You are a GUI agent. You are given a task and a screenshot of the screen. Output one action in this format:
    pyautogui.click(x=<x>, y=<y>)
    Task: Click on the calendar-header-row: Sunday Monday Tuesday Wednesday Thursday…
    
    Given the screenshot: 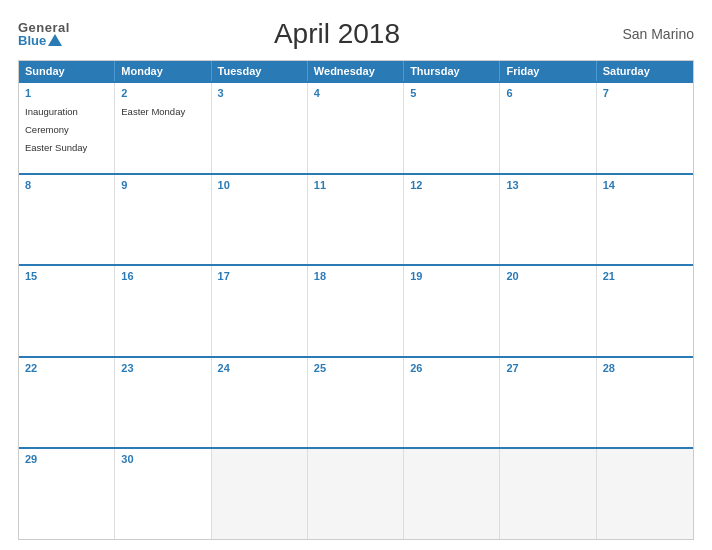 What is the action you would take?
    pyautogui.click(x=356, y=71)
    